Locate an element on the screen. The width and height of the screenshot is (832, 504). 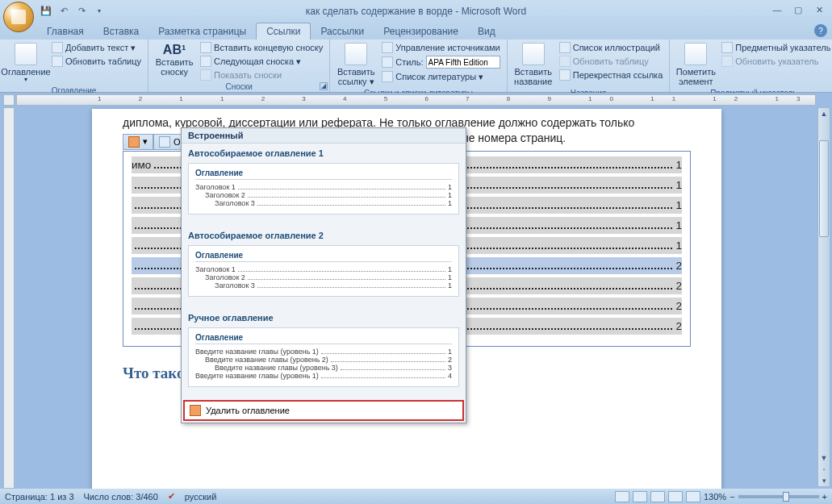
update-index-button: Обновить указатель is located at coordinates (776, 61).